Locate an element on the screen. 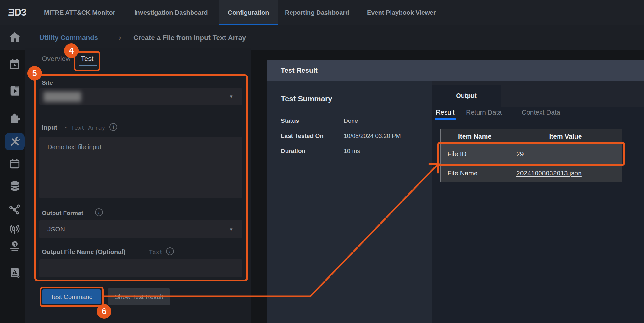 This screenshot has width=644, height=323. tab-test: Test is located at coordinates (87, 59).